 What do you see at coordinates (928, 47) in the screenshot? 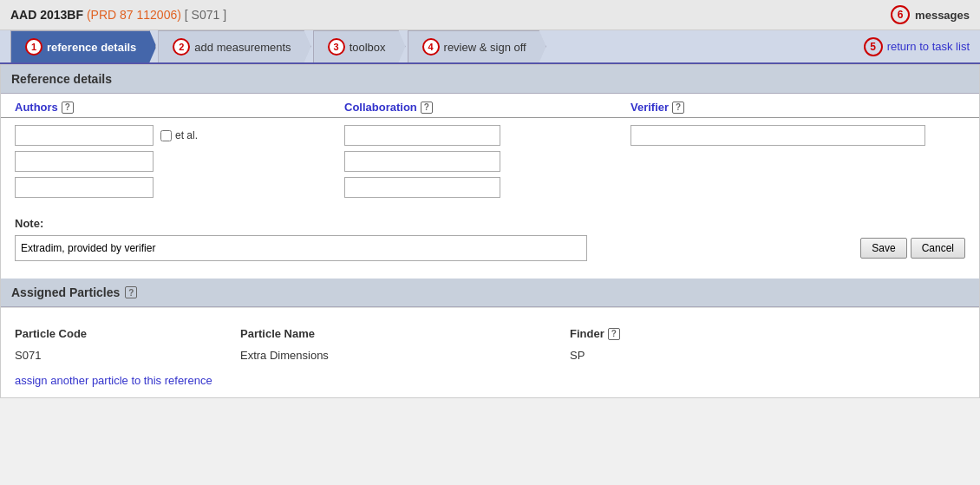
I see `return-label: return to task list` at bounding box center [928, 47].